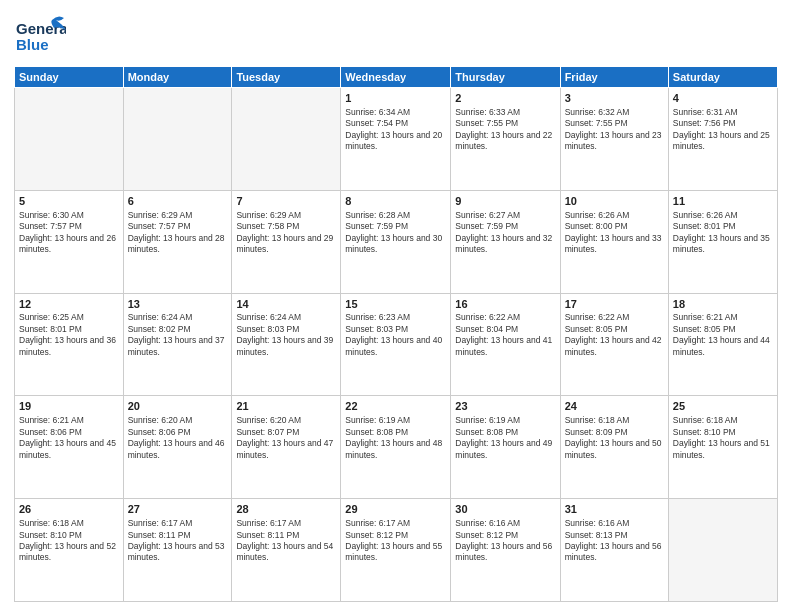 The image size is (792, 612). What do you see at coordinates (396, 304) in the screenshot?
I see `day-number: 15` at bounding box center [396, 304].